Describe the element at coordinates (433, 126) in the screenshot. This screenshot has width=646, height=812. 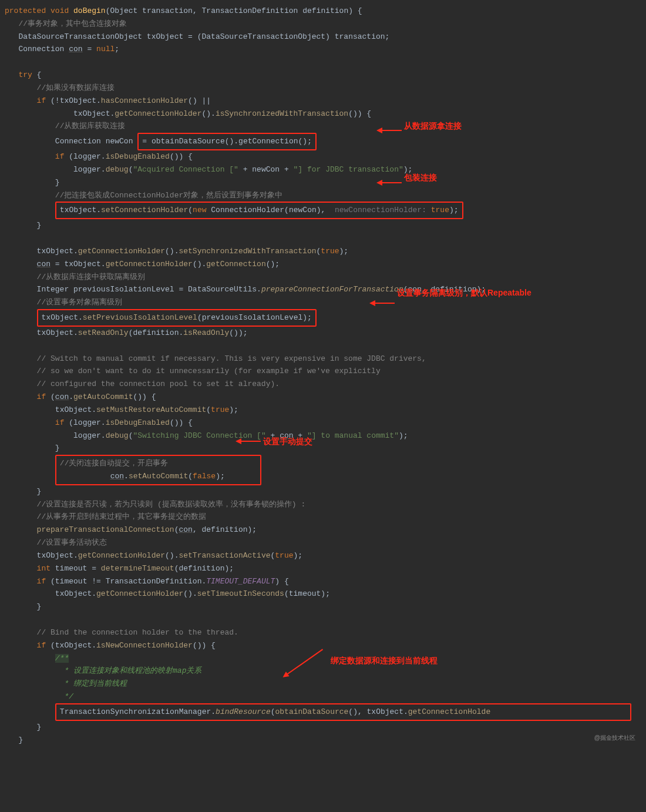
I see `annotation-obtain: 从数据源拿连接` at that location.